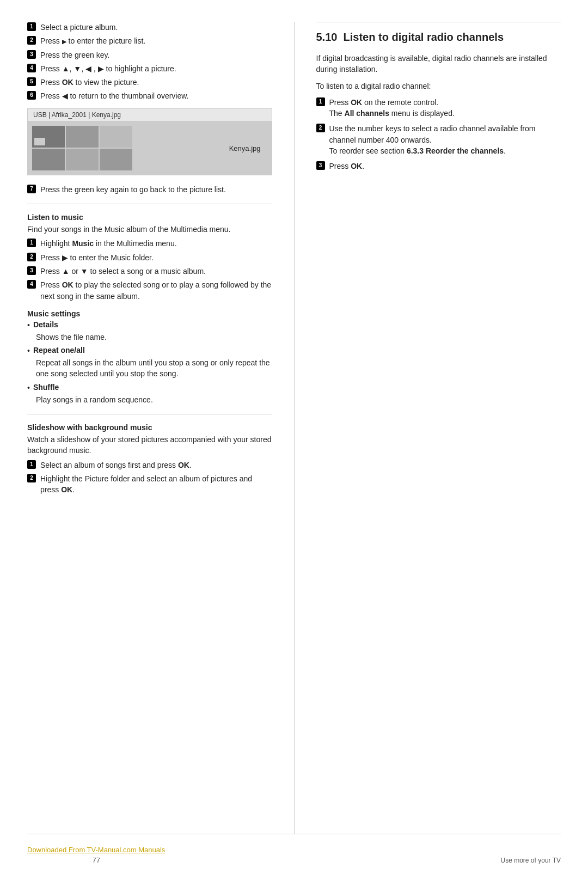  What do you see at coordinates (150, 314) in the screenshot?
I see `music-settings-heading: Music settings` at bounding box center [150, 314].